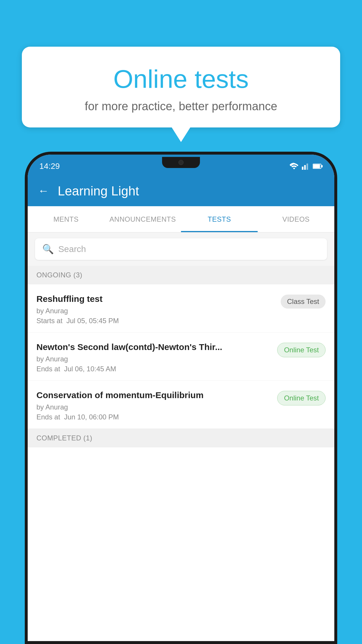 The image size is (362, 644). Describe the element at coordinates (154, 395) in the screenshot. I see `test-title-3: Conservation of momentum-Equilibrium` at that location.